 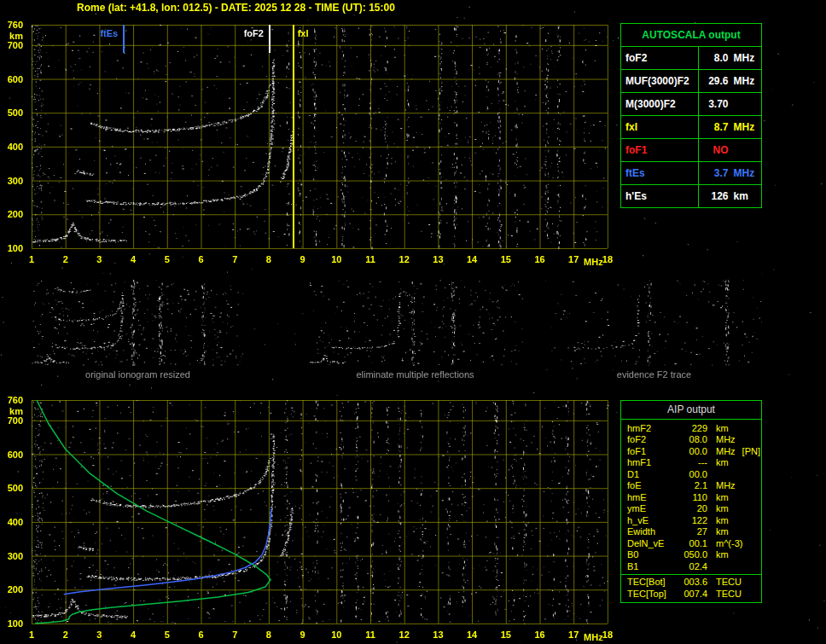 What do you see at coordinates (660, 127) in the screenshot?
I see `autoscala-param: fxI` at bounding box center [660, 127].